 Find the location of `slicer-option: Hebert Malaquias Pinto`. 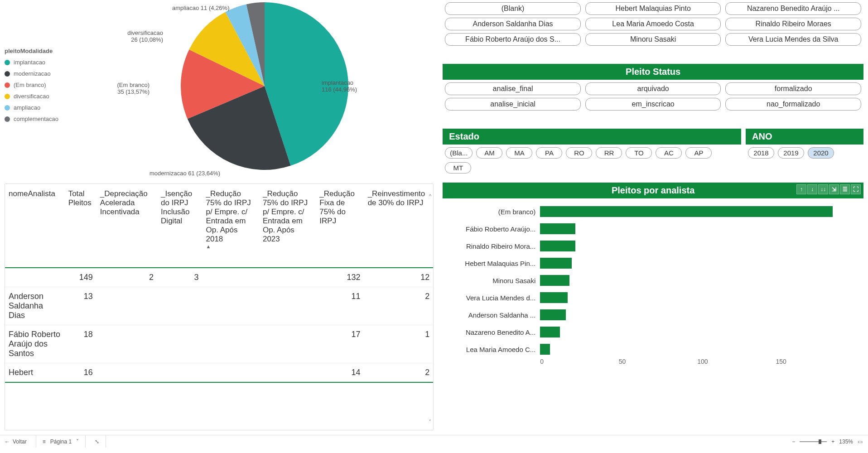

slicer-option: Hebert Malaquias Pinto is located at coordinates (653, 9).